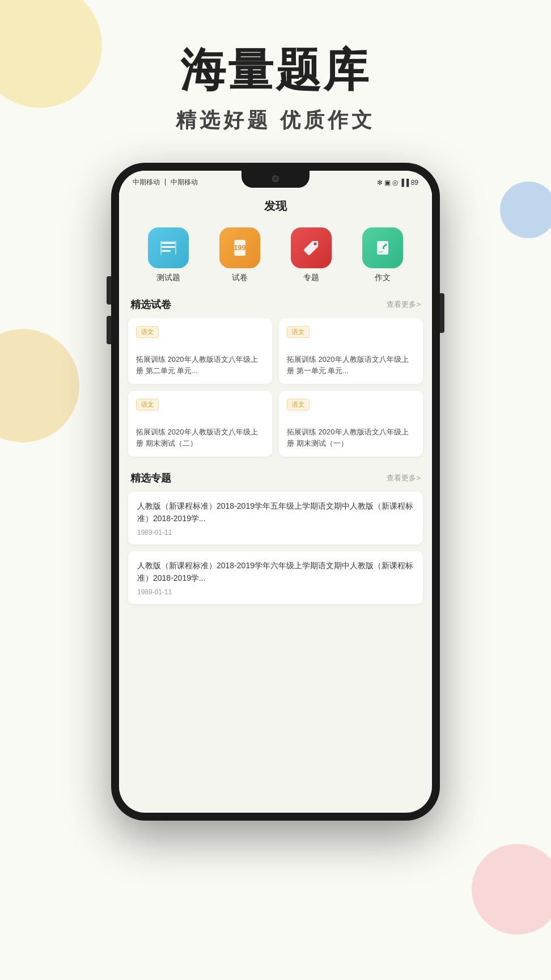  What do you see at coordinates (276, 577) in the screenshot?
I see `topic-item-1: 人教版（新课程标准）2018-2019学年六年级上学期语文期中人教版（新课程标准…` at bounding box center [276, 577].